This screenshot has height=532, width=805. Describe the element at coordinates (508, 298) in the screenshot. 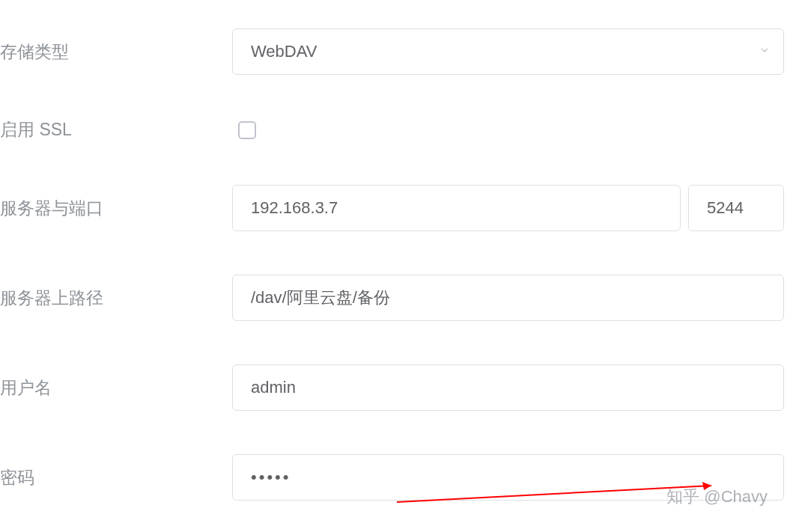

I see `server-path-input` at that location.